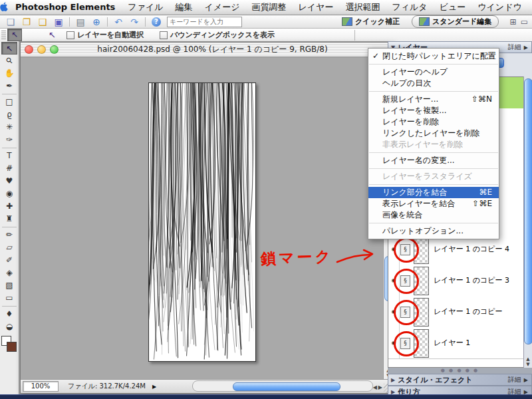 The height and width of the screenshot is (399, 532). Describe the element at coordinates (515, 380) in the screenshot. I see `palette-more-label: 詳細` at that location.